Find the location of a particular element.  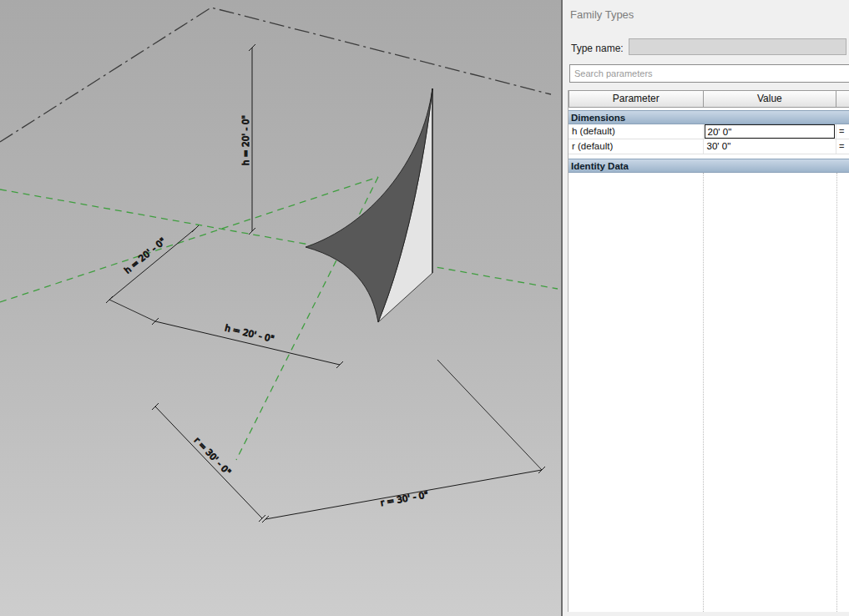

table-row-h-default: h (default) 20' 0" = is located at coordinates (709, 132).